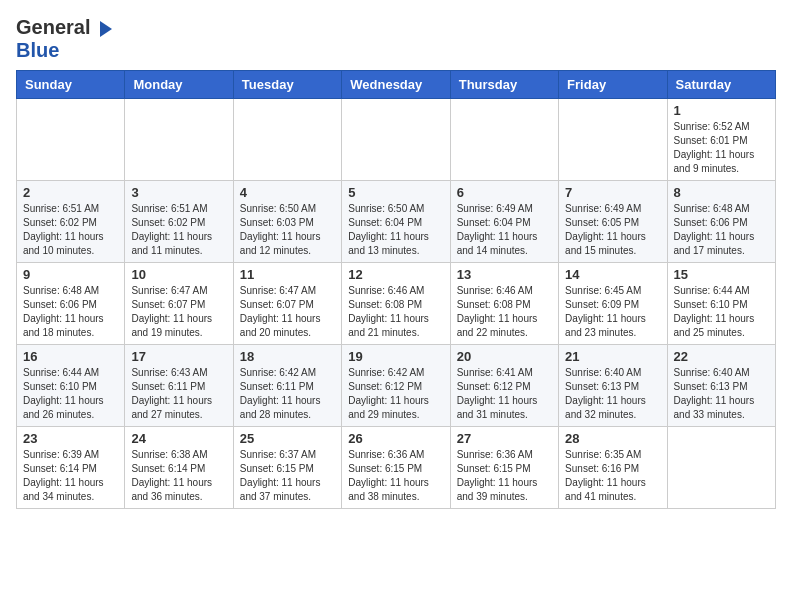 Image resolution: width=792 pixels, height=612 pixels. What do you see at coordinates (612, 356) in the screenshot?
I see `day-number: 21` at bounding box center [612, 356].